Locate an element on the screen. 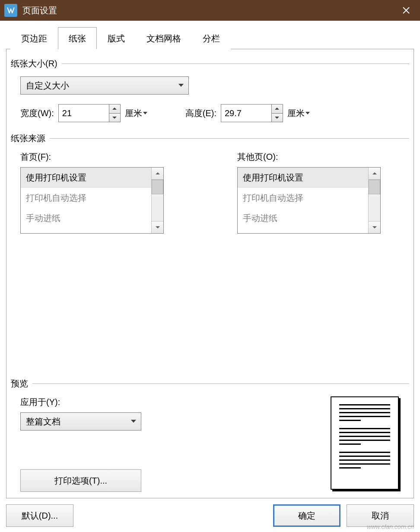 This screenshot has height=532, width=420. default-button: 默认(D)... is located at coordinates (40, 516).